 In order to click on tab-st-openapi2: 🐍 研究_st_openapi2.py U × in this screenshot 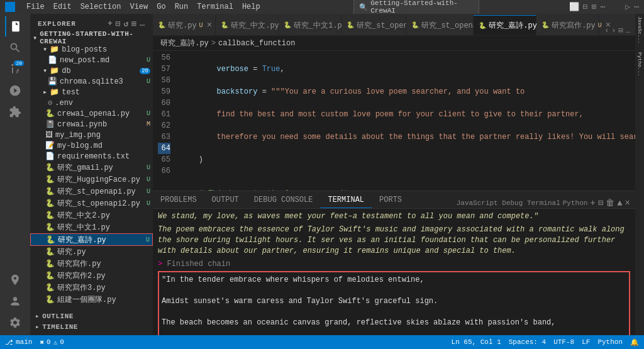, I will do `click(440, 25)`.